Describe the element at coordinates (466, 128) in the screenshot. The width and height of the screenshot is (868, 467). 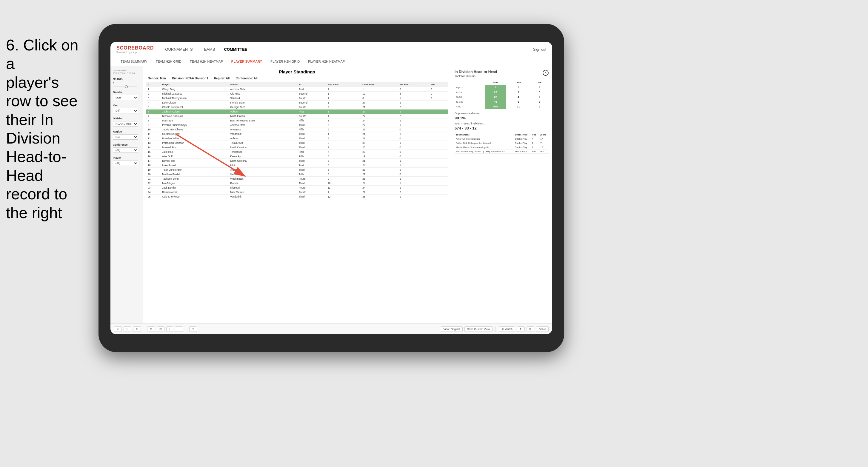
I see `record-value: 674 - 33 - 12` at that location.